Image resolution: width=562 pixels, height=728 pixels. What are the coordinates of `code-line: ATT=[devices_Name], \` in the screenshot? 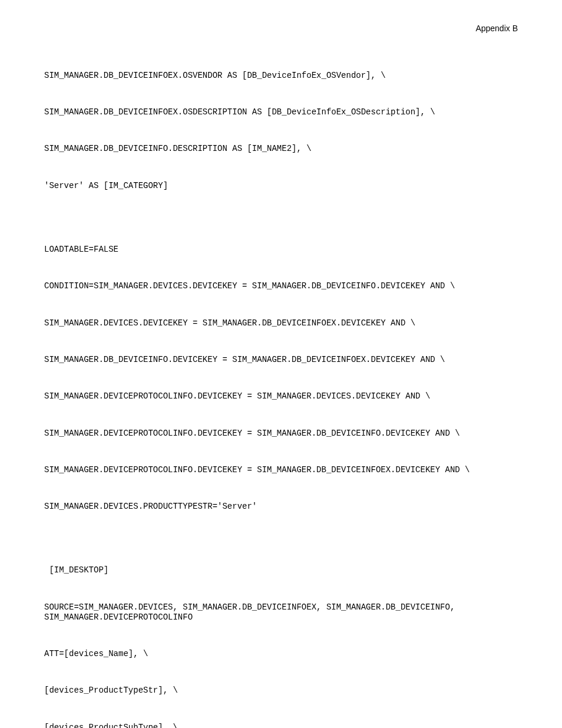 It's located at (281, 654).